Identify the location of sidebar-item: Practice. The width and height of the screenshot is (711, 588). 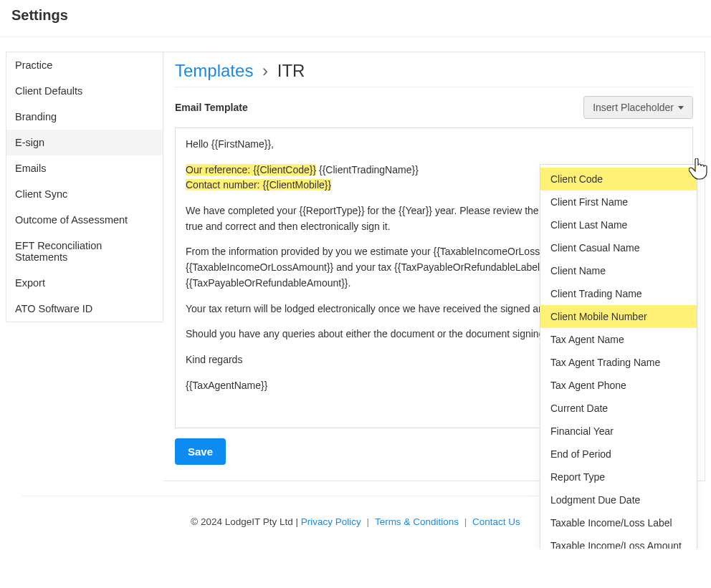
(85, 65).